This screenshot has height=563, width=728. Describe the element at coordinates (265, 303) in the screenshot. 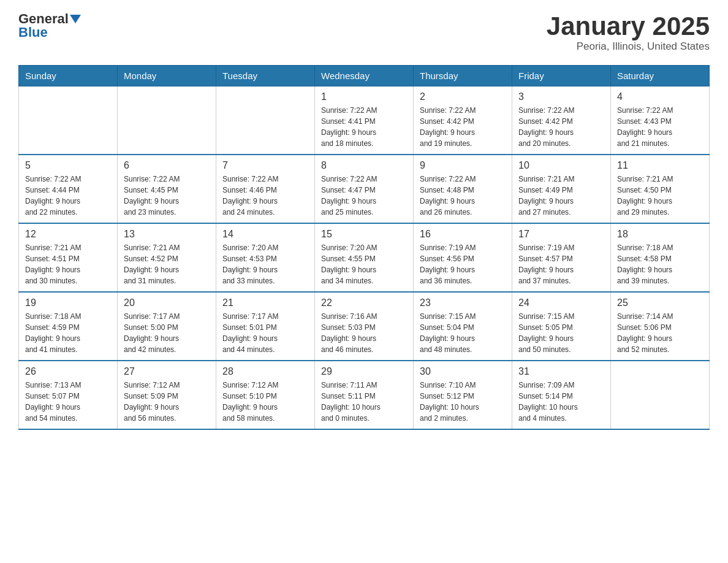

I see `day-number: 21` at that location.